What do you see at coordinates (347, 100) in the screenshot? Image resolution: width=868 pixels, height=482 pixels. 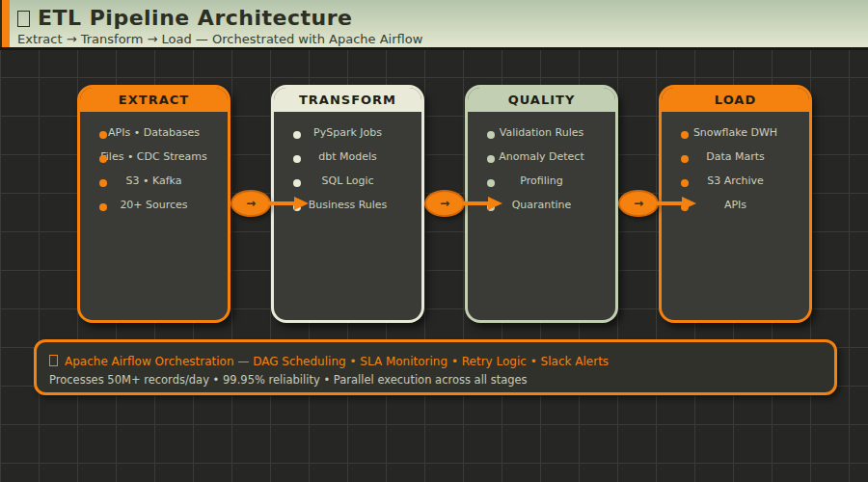 I see `stage-title-transform: TRANSFORM` at bounding box center [347, 100].